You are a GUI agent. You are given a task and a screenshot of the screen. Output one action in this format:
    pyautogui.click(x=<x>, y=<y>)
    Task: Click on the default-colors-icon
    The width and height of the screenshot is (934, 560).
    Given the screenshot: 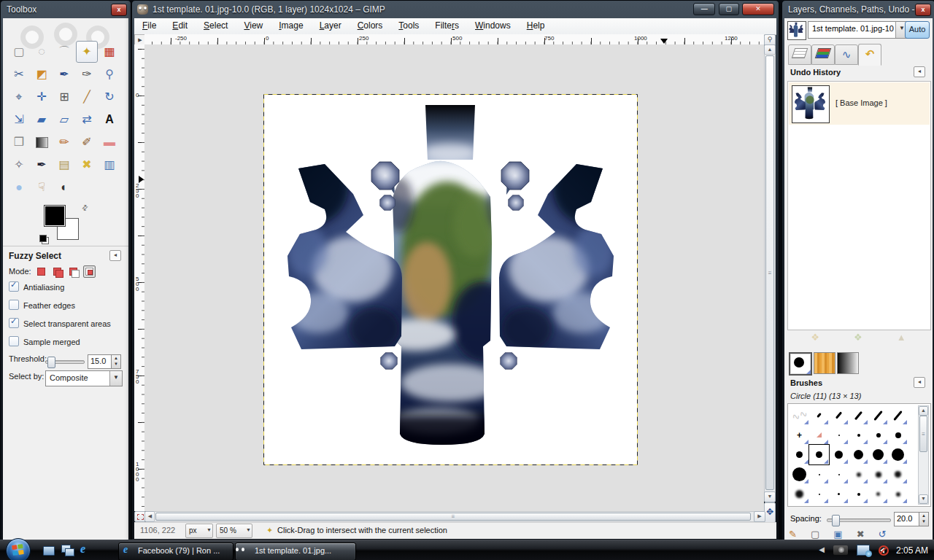 What is the action you would take?
    pyautogui.click(x=44, y=239)
    